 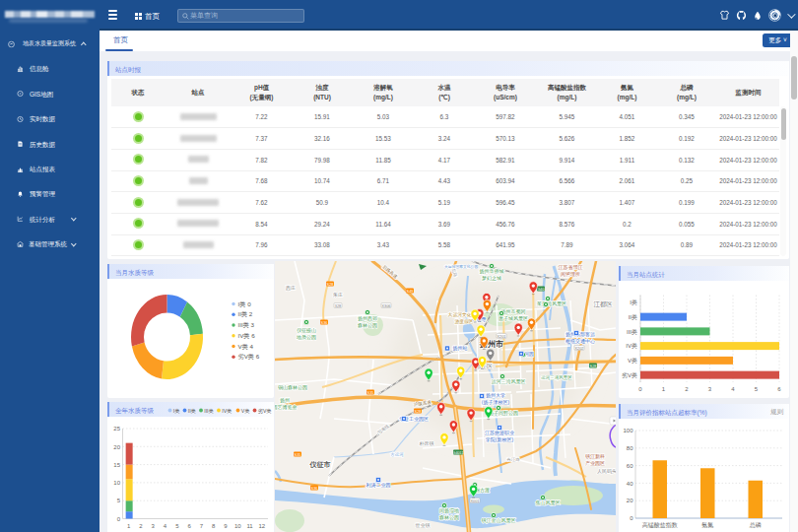 What do you see at coordinates (285, 400) in the screenshot?
I see `svg-text: 扬州` at bounding box center [285, 400].